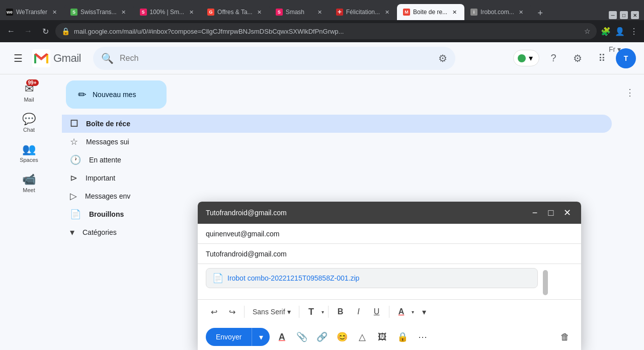 The image size is (644, 350). I want to click on insert-emoji-button: 😊, so click(342, 337).